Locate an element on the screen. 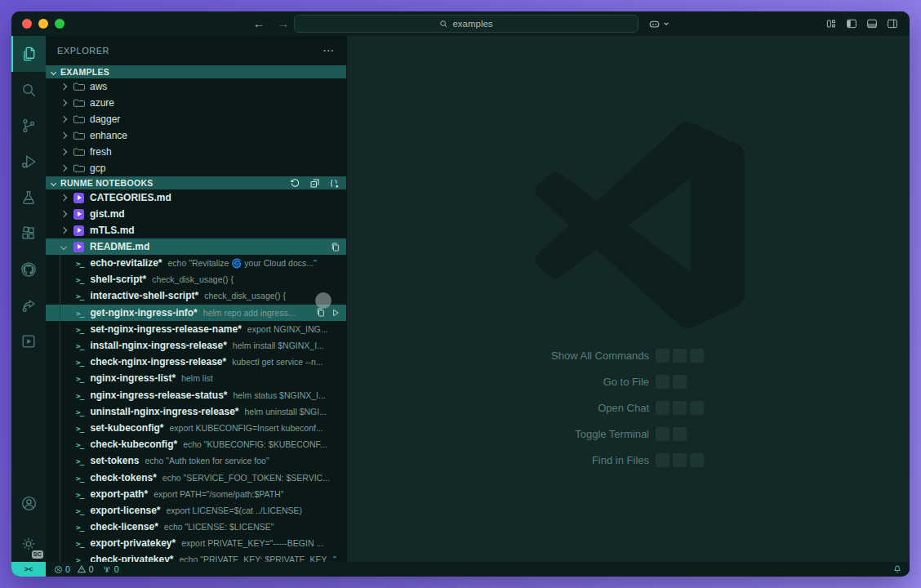  notebook-row-readme: README.md is located at coordinates (196, 247).